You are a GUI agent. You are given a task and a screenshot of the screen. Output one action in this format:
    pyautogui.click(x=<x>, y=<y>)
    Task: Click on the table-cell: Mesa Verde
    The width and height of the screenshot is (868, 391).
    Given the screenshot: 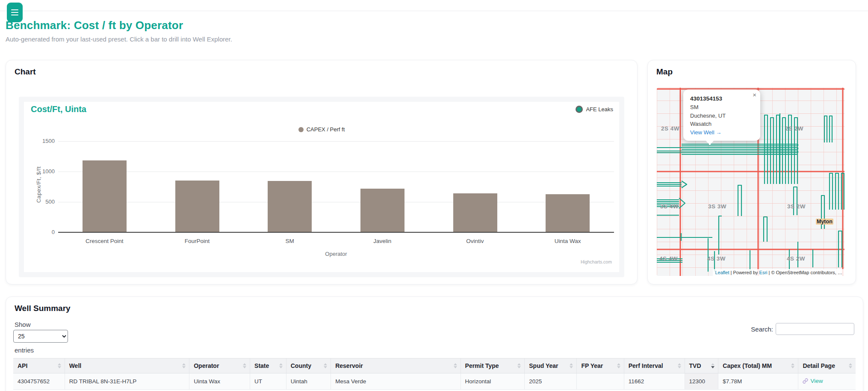 What is the action you would take?
    pyautogui.click(x=396, y=382)
    